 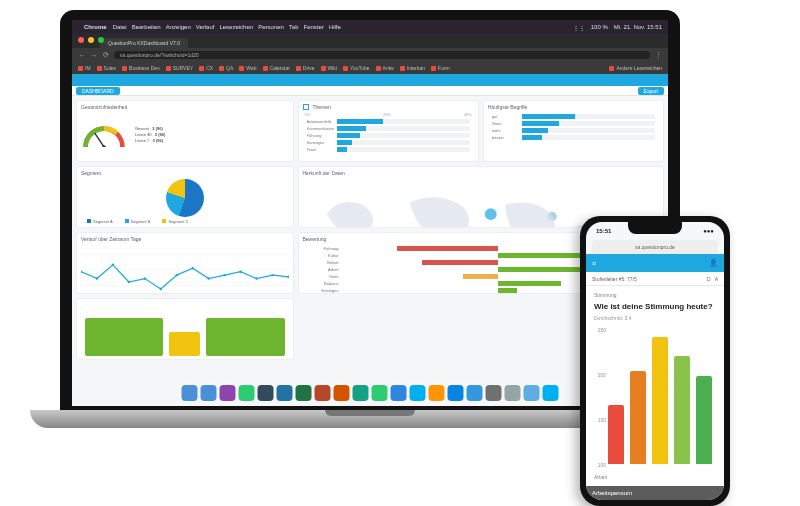 What do you see at coordinates (206, 68) in the screenshot?
I see `bookmark-item: CX` at bounding box center [206, 68].